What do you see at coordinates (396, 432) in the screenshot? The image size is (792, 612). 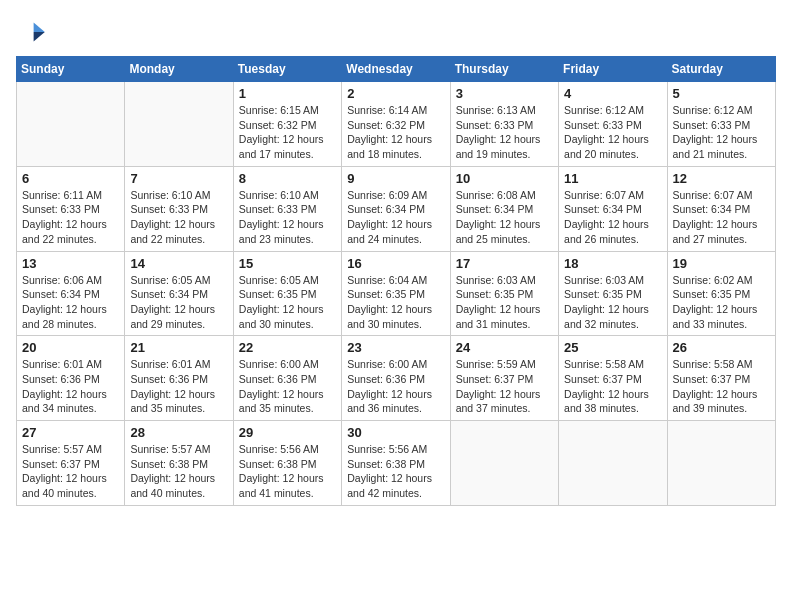 I see `day-number: 30` at bounding box center [396, 432].